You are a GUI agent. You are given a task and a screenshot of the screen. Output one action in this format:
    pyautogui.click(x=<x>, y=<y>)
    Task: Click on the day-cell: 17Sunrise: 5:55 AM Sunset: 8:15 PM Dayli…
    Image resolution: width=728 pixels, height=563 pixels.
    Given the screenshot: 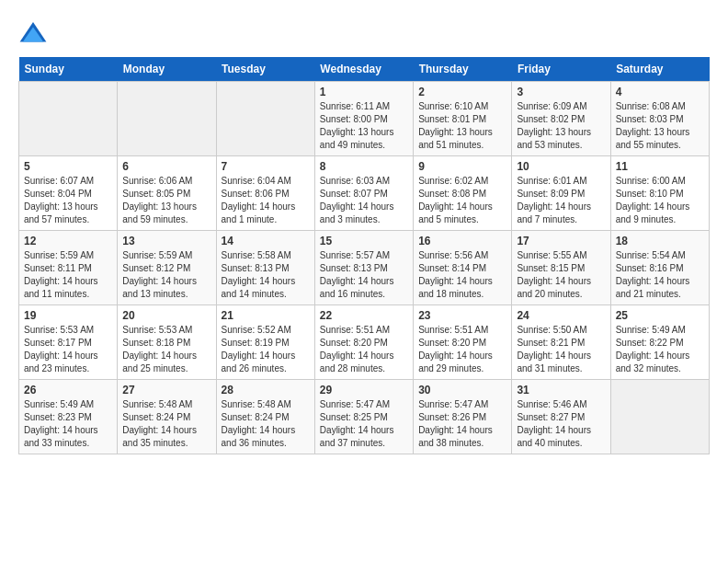 What is the action you would take?
    pyautogui.click(x=561, y=269)
    